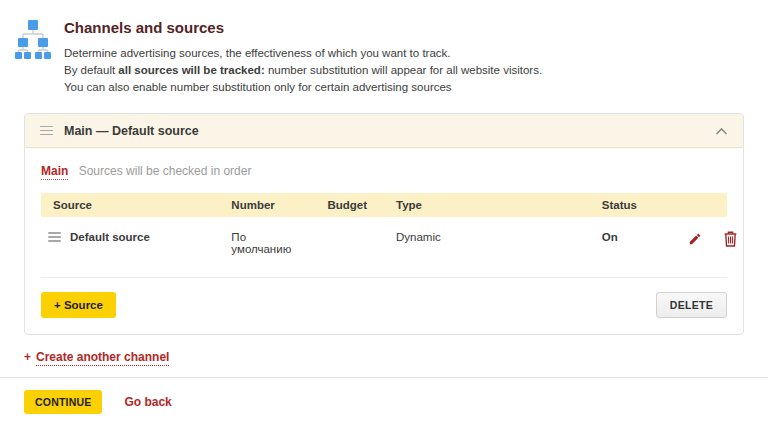  I want to click on drag-handle-icon, so click(46, 131).